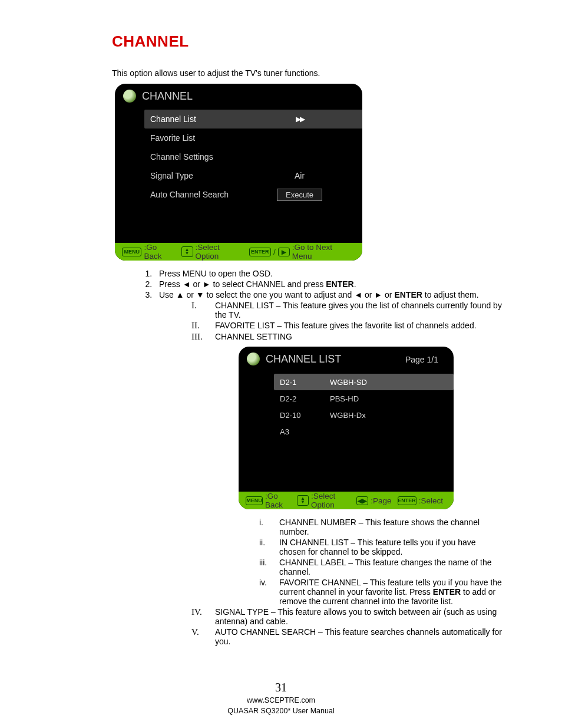 This screenshot has width=562, height=728. Describe the element at coordinates (199, 119) in the screenshot. I see `label: Channel List` at that location.